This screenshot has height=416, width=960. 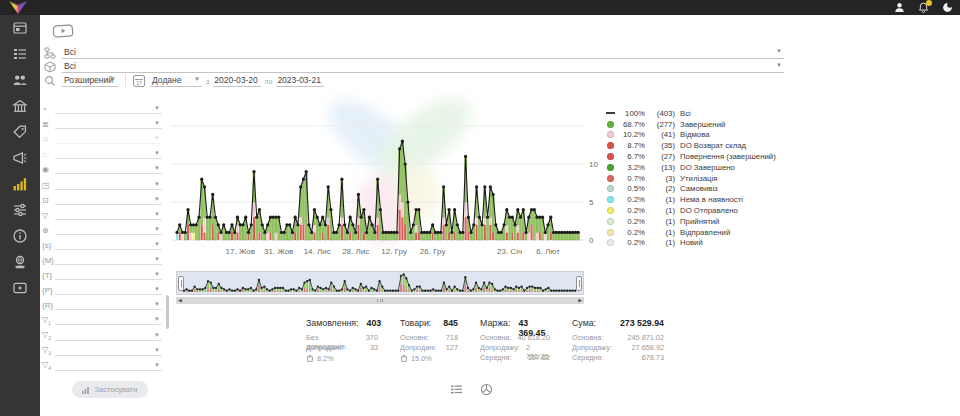 I want to click on theme-toggle-icon, so click(x=948, y=8).